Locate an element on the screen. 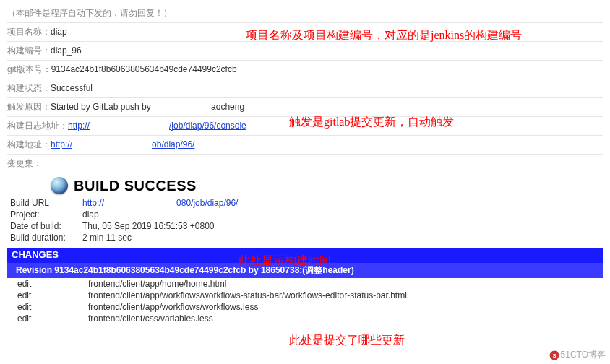 The width and height of the screenshot is (610, 364). value-project-name: diap is located at coordinates (59, 32).